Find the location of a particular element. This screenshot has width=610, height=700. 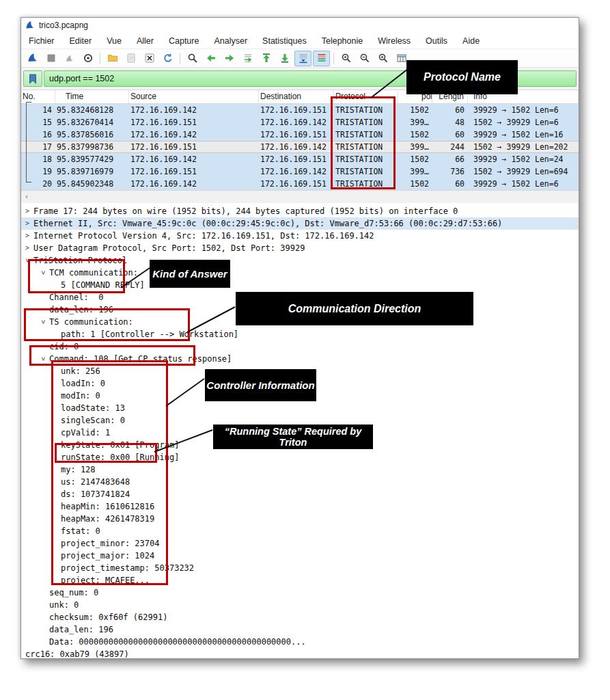

last-packet-button is located at coordinates (284, 59).